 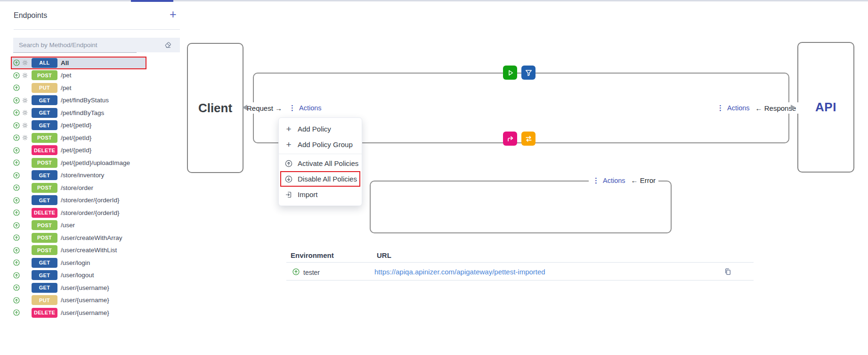 What do you see at coordinates (510, 73) in the screenshot?
I see `request-policy-play-icon` at bounding box center [510, 73].